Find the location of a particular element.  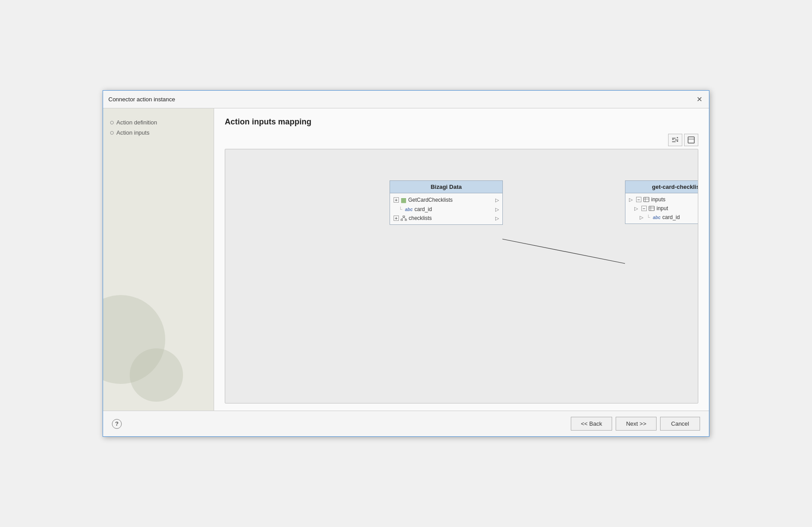

right-expand-1: − is located at coordinates (639, 200).